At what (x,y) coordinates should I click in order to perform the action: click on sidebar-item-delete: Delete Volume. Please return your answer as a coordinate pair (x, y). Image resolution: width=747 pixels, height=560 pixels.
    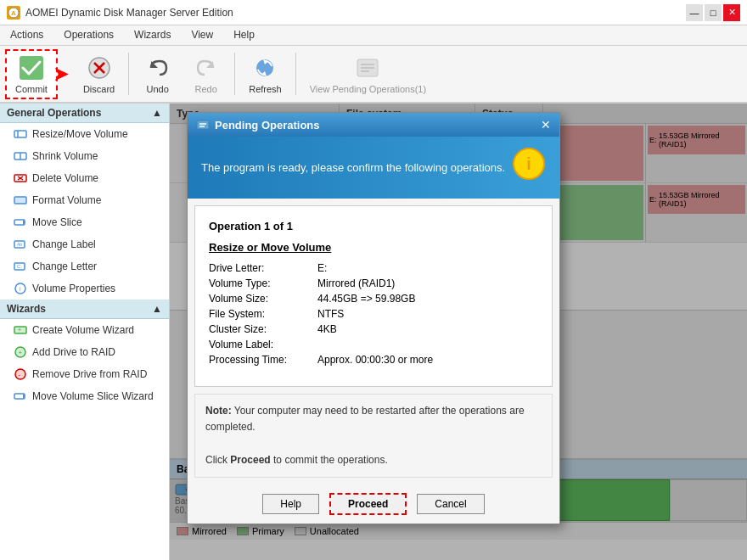
    Looking at the image, I should click on (85, 178).